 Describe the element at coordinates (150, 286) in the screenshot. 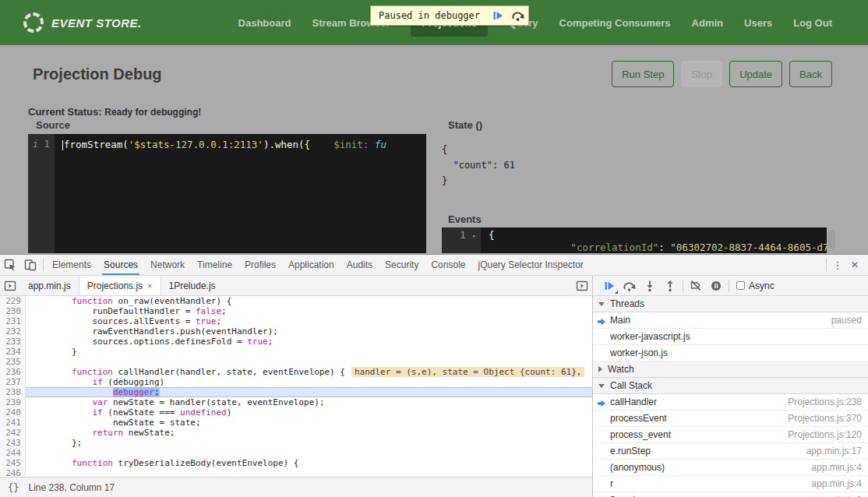

I see `close-tab-icon: ×` at that location.